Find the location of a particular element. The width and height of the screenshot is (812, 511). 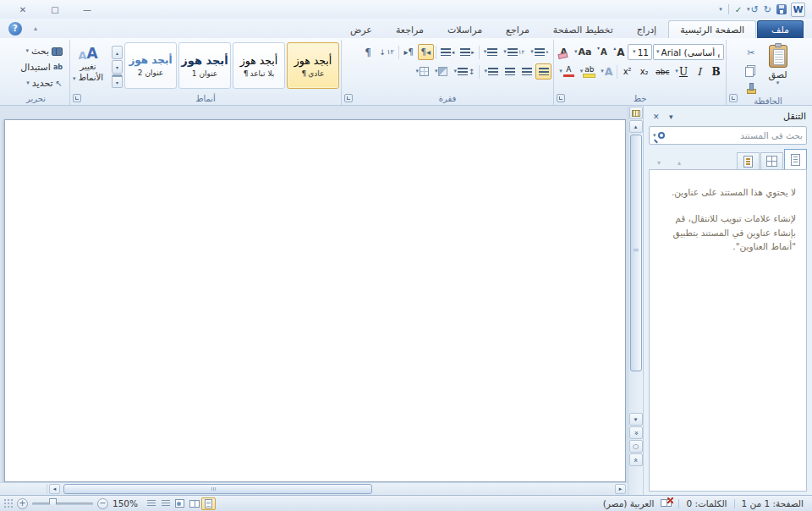

right-to-left-direction-button: ¶◂ is located at coordinates (426, 52).